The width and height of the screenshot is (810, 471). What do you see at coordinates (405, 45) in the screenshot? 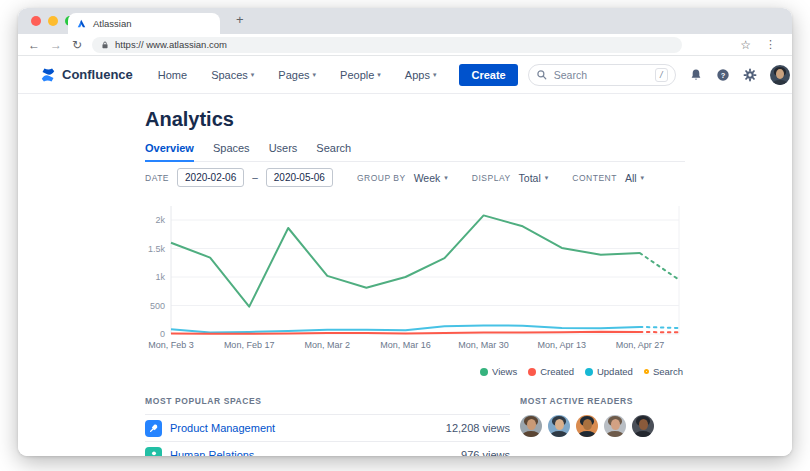
I see `browser-toolbar: ← → ↻ https:// www.atlassian.com ☆ ⋮` at bounding box center [405, 45].